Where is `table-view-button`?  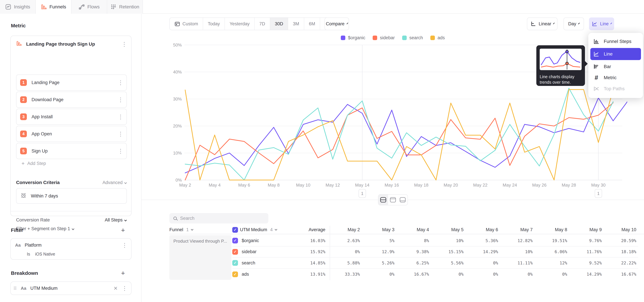
table-view-button is located at coordinates (402, 200).